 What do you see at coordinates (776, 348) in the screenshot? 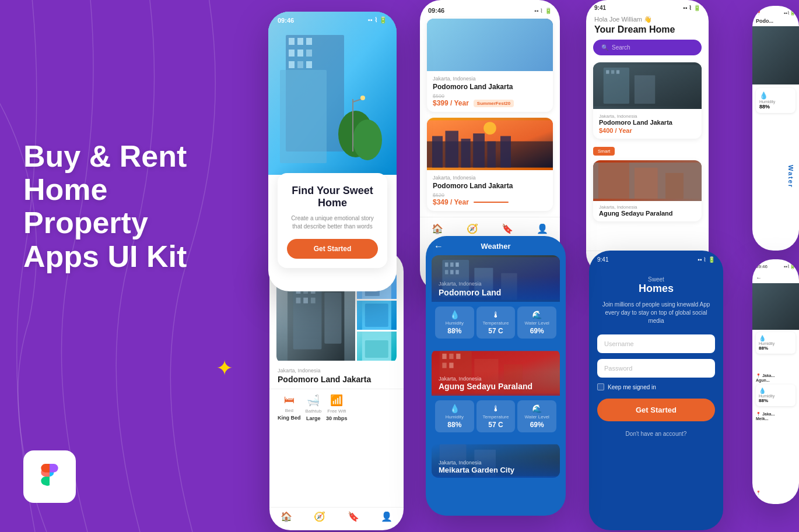
I see `partial8-humidity-val: 88%` at bounding box center [776, 348].